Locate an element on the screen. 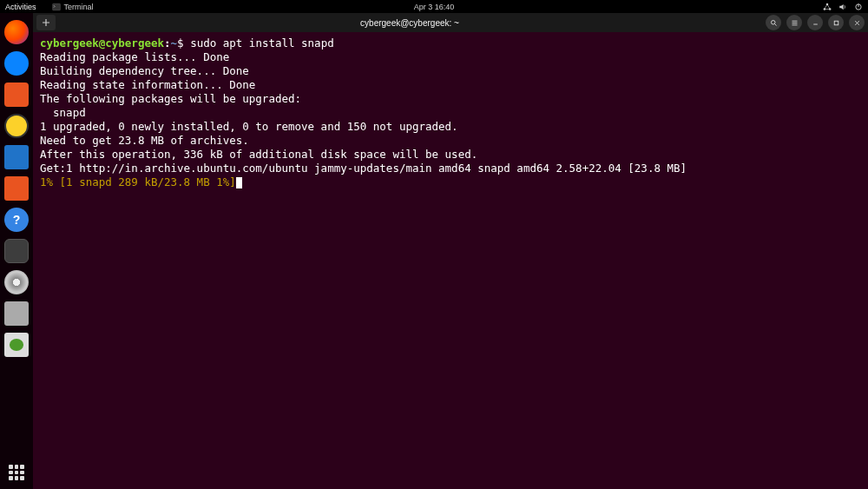 This screenshot has height=489, width=868. close-button is located at coordinates (857, 23).